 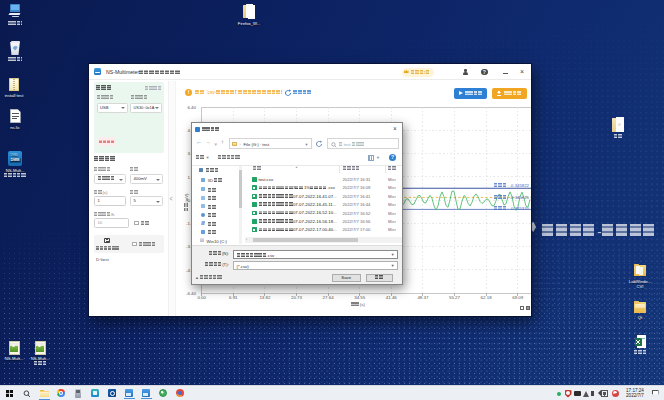 I want to click on svg-text: 48.37, so click(x=423, y=298).